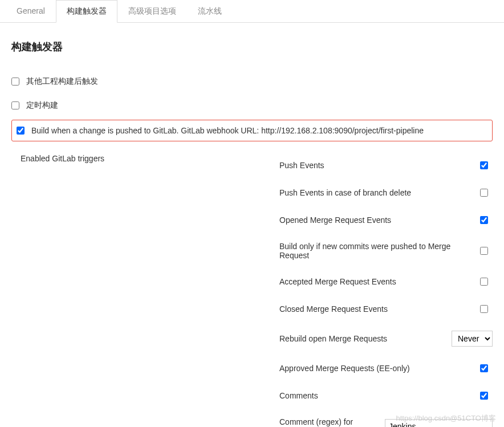 Image resolution: width=504 pixels, height=427 pixels. Describe the element at coordinates (252, 82) in the screenshot. I see `checkbox-other-project: 其他工程构建后触发` at that location.